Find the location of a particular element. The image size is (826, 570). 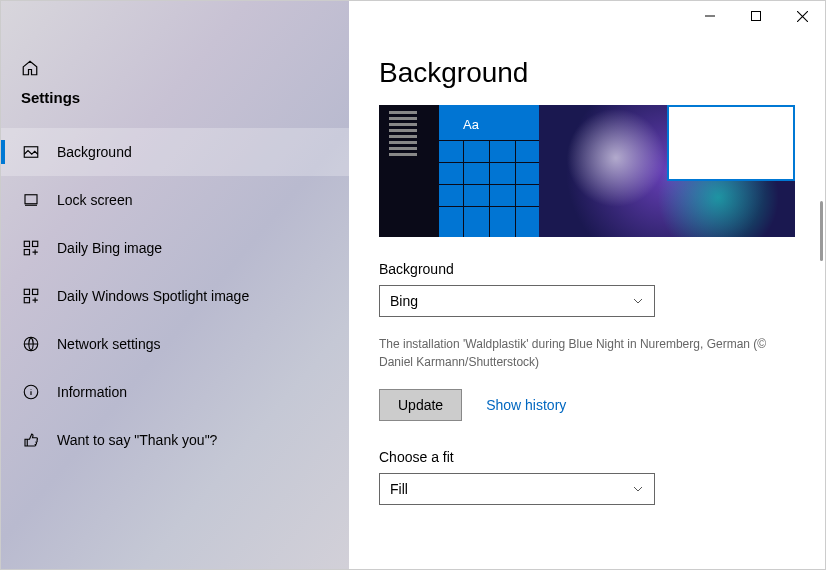

scrollbar-thumb is located at coordinates (822, 231).